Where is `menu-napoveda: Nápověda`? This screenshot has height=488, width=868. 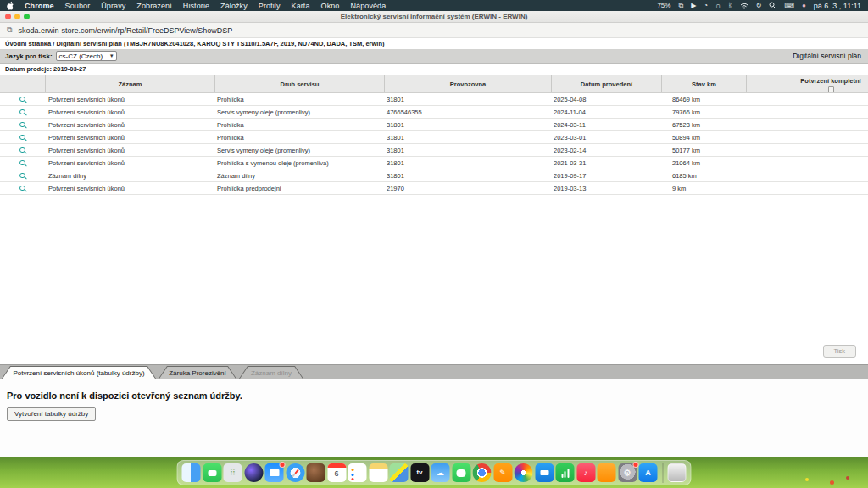
menu-napoveda: Nápověda is located at coordinates (368, 6).